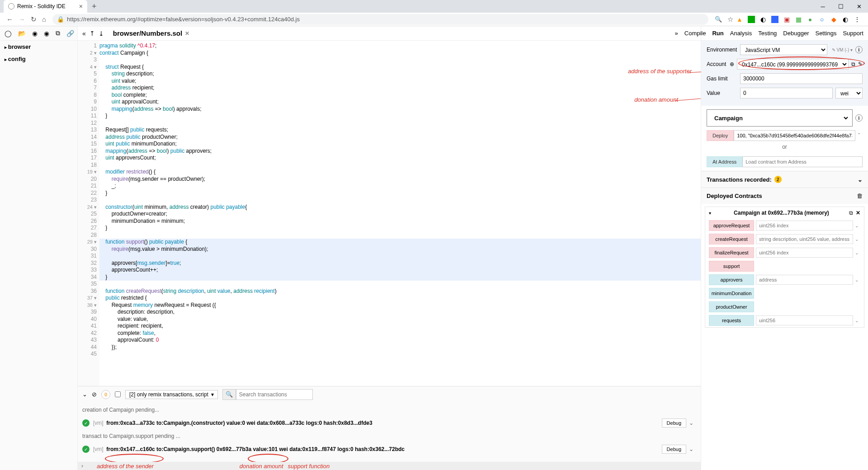  What do you see at coordinates (45, 6) in the screenshot?
I see `browser-tab: Remix - Solidity IDE ×` at bounding box center [45, 6].